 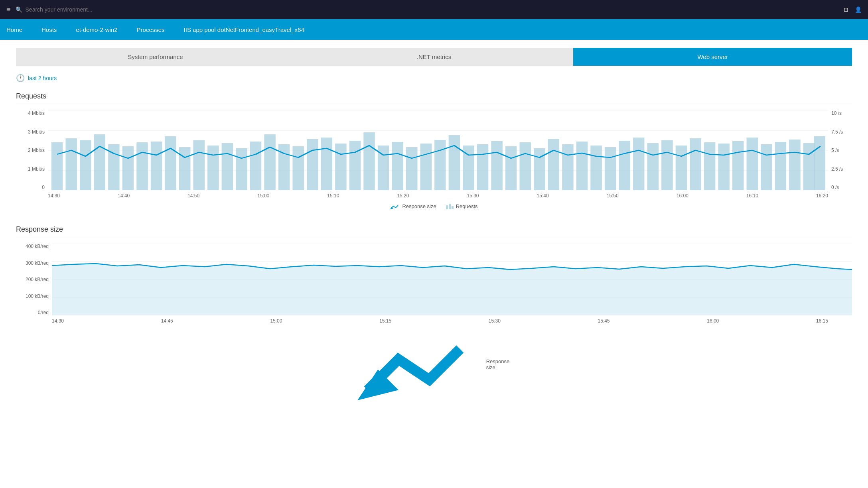 What do you see at coordinates (853, 10) in the screenshot?
I see `top-nav-right: ⊡ 👤` at bounding box center [853, 10].